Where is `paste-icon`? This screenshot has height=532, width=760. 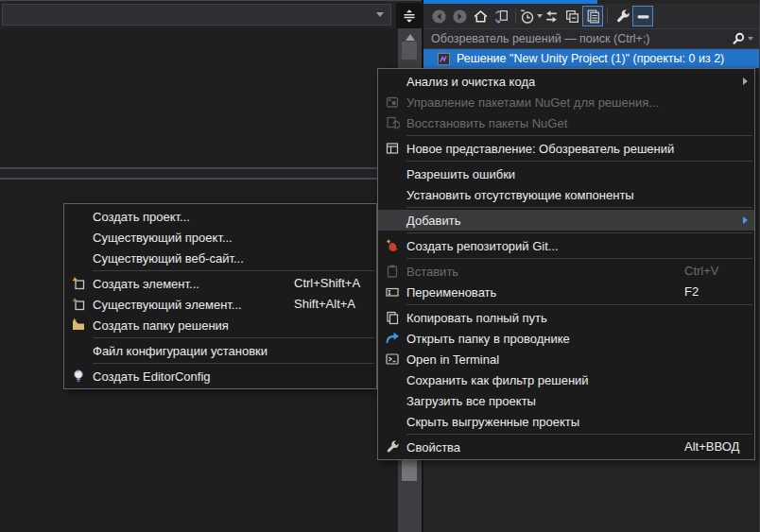
paste-icon is located at coordinates (392, 271).